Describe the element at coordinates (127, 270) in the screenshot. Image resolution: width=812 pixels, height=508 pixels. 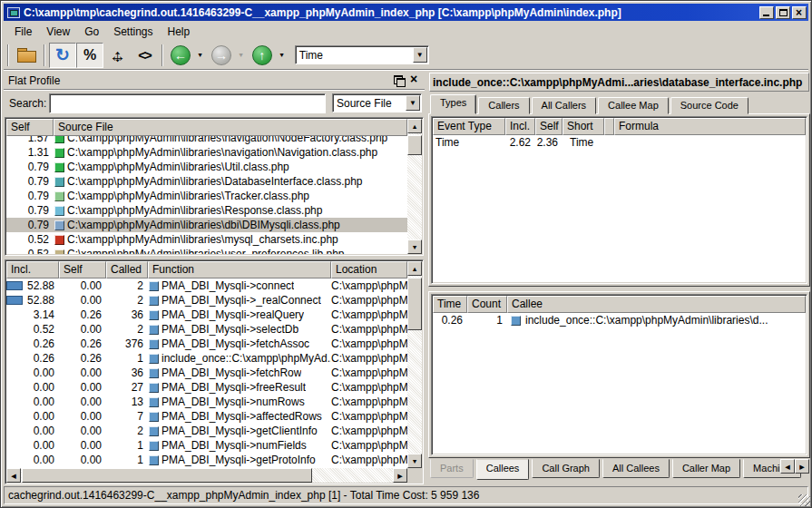
I see `column-header-called: Called` at that location.